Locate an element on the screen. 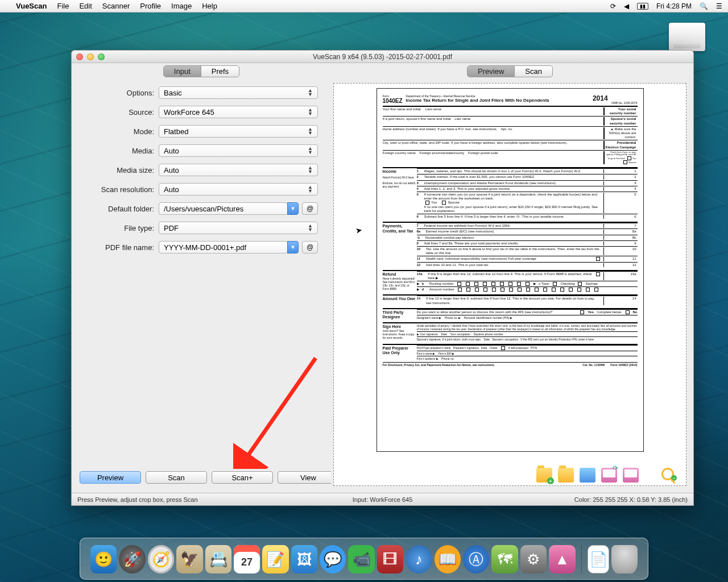  menu-file: File is located at coordinates (63, 6).